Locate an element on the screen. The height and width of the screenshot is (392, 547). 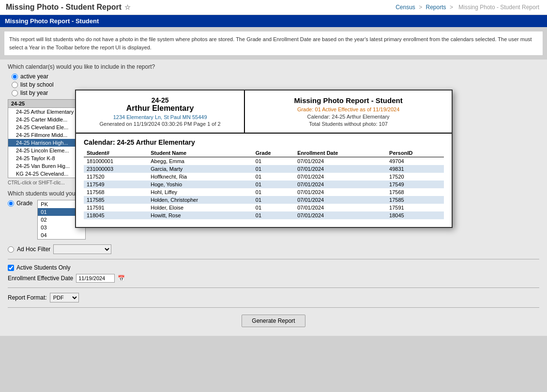
breadcrumb-census: Census is located at coordinates (406, 7).